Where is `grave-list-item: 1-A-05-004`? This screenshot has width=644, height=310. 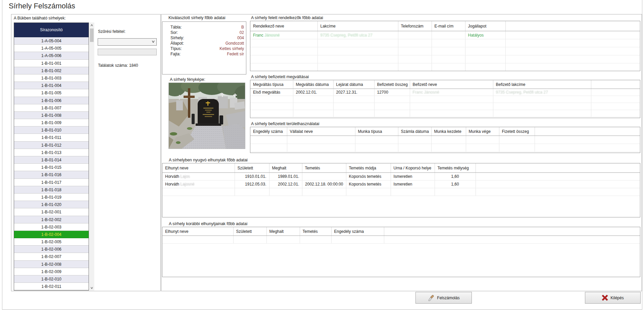 grave-list-item: 1-A-05-004 is located at coordinates (51, 41).